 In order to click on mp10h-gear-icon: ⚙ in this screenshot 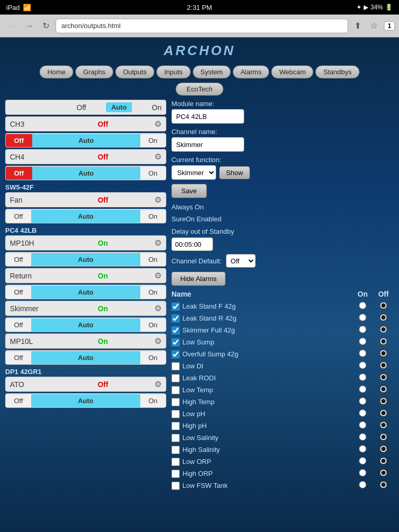, I will do `click(158, 243)`.